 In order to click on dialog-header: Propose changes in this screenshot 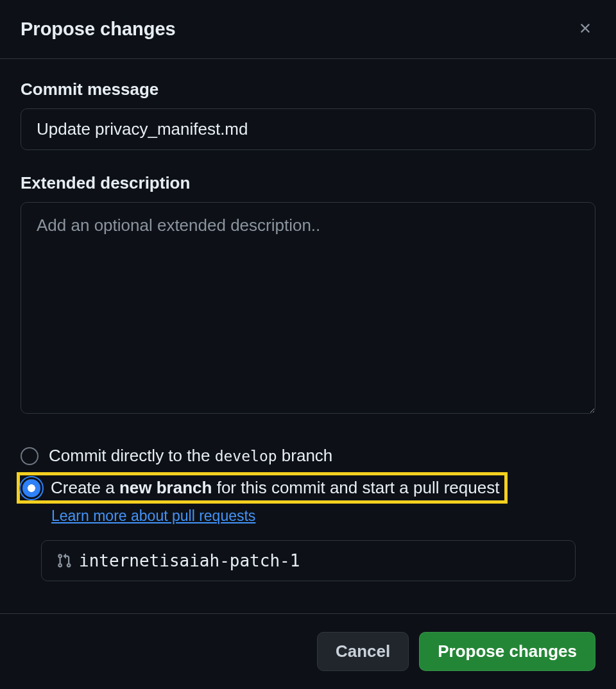, I will do `click(308, 30)`.